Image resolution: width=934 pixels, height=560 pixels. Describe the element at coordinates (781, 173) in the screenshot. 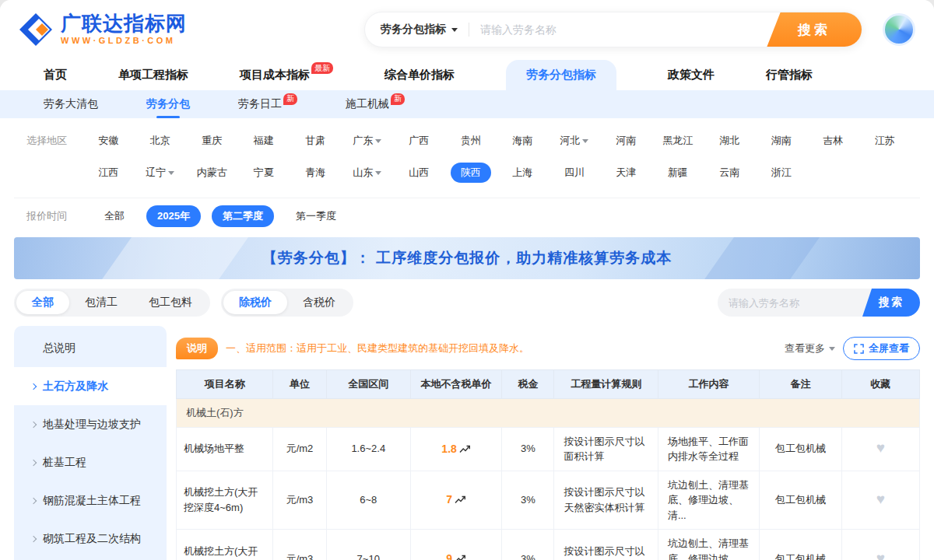

I see `region-item: 浙江` at that location.